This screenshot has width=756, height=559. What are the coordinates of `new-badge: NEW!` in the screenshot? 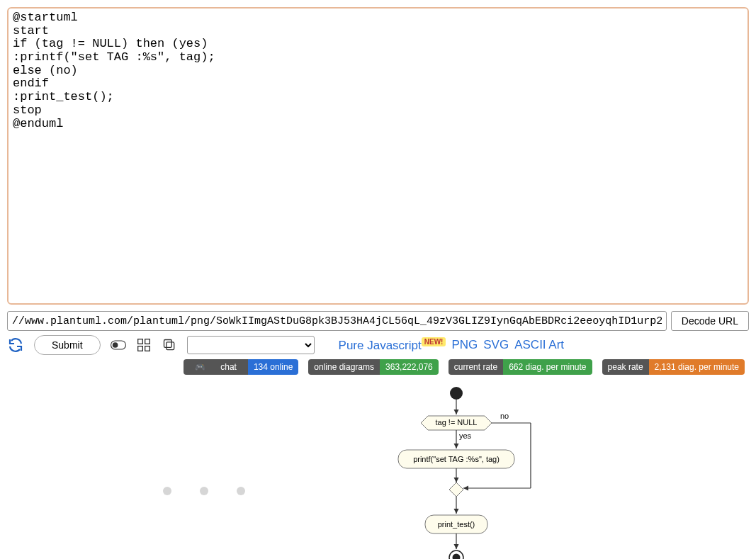 It's located at (434, 341).